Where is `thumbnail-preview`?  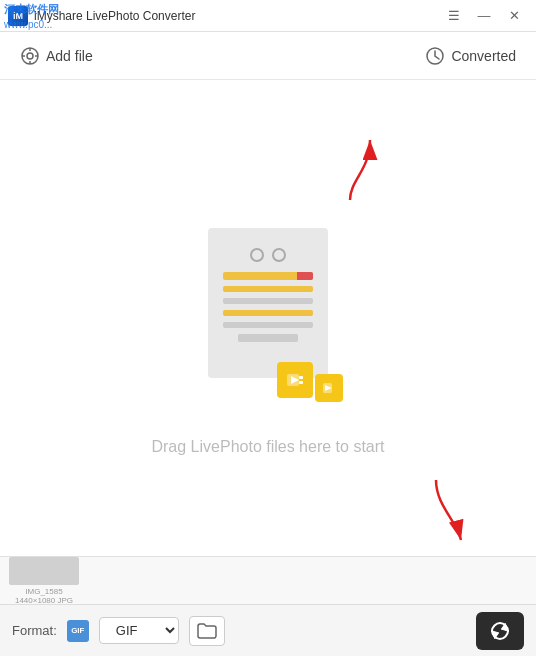 thumbnail-preview is located at coordinates (44, 571).